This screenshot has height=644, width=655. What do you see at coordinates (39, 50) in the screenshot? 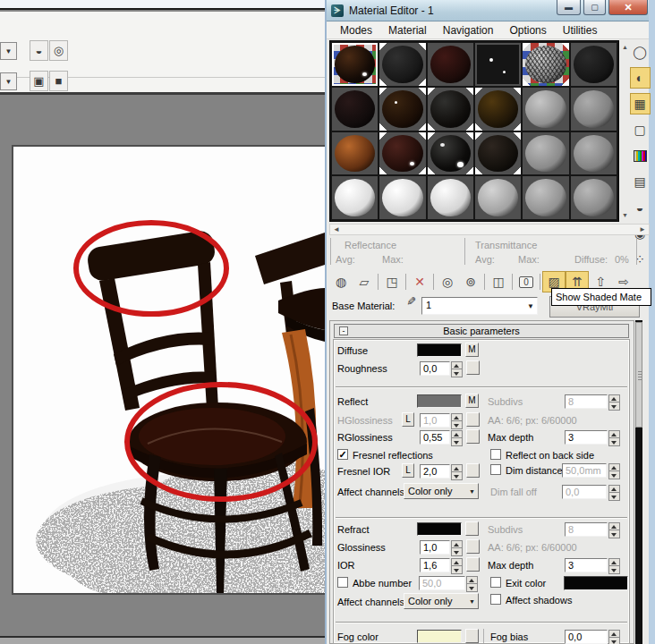
I see `render-production-icon: ◒` at bounding box center [39, 50].